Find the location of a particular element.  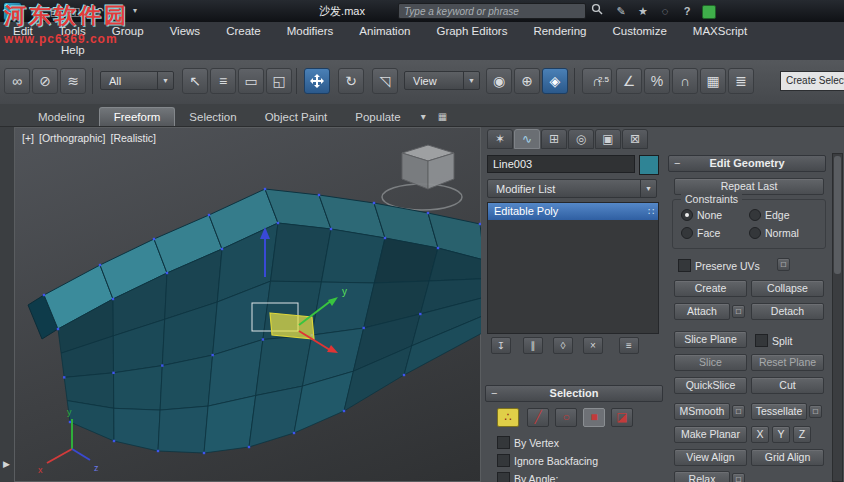

menu-modifiers: Modifiers is located at coordinates (310, 32).